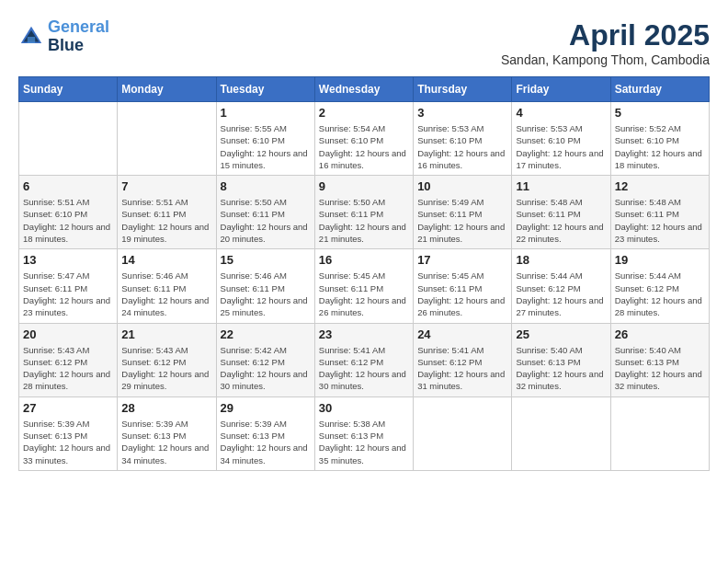 This screenshot has height=563, width=728. I want to click on calendar-cell: 25Sunrise: 5:40 AM Sunset: 6:13 PM Dayli…, so click(561, 360).